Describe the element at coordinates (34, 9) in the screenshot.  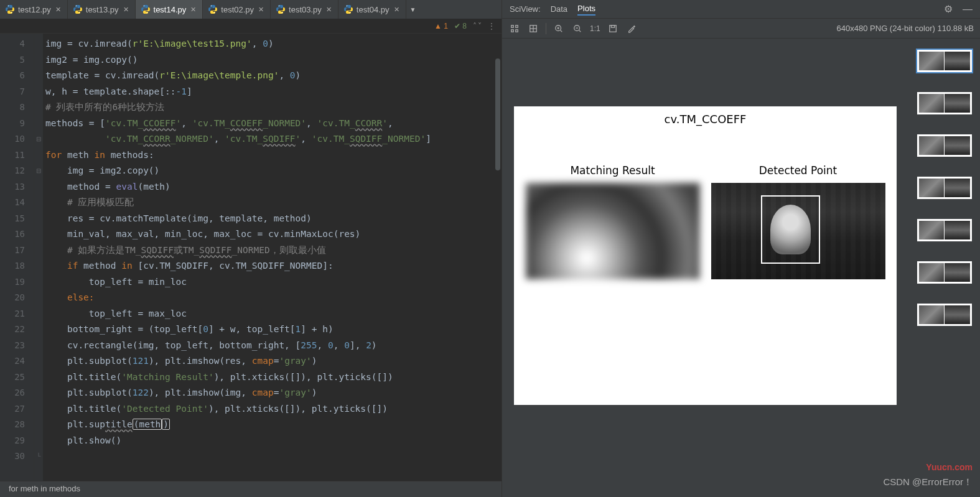
I see `tab-test12: test12.py✕` at that location.